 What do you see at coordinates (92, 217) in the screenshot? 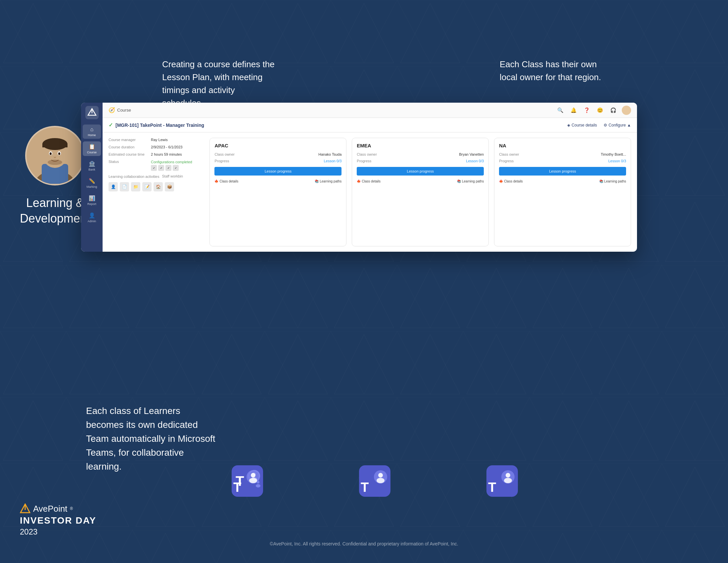
I see `sidebar-item-admin: 👤 Admin` at bounding box center [92, 217].